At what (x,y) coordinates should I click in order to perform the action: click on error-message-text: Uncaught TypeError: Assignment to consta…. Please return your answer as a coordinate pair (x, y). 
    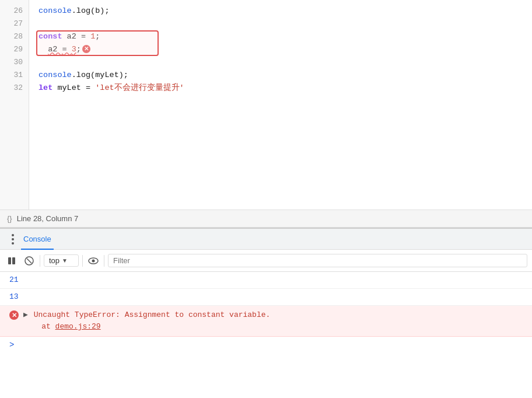
    Looking at the image, I should click on (152, 315).